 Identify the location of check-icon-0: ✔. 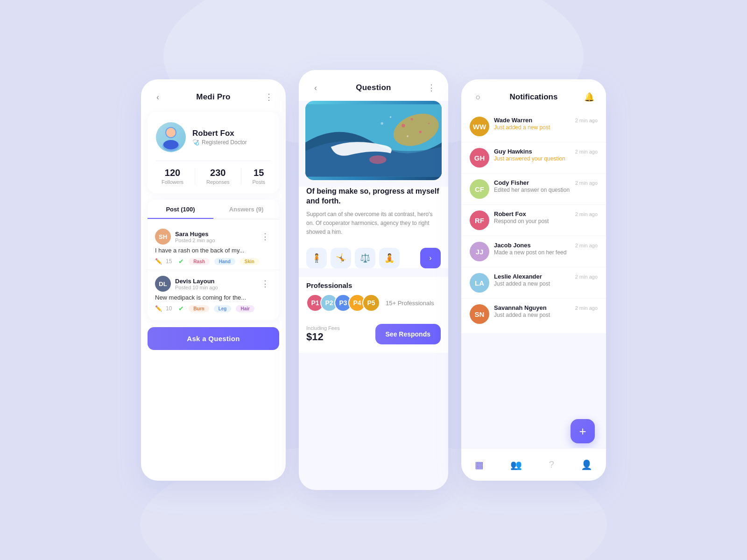
(181, 261).